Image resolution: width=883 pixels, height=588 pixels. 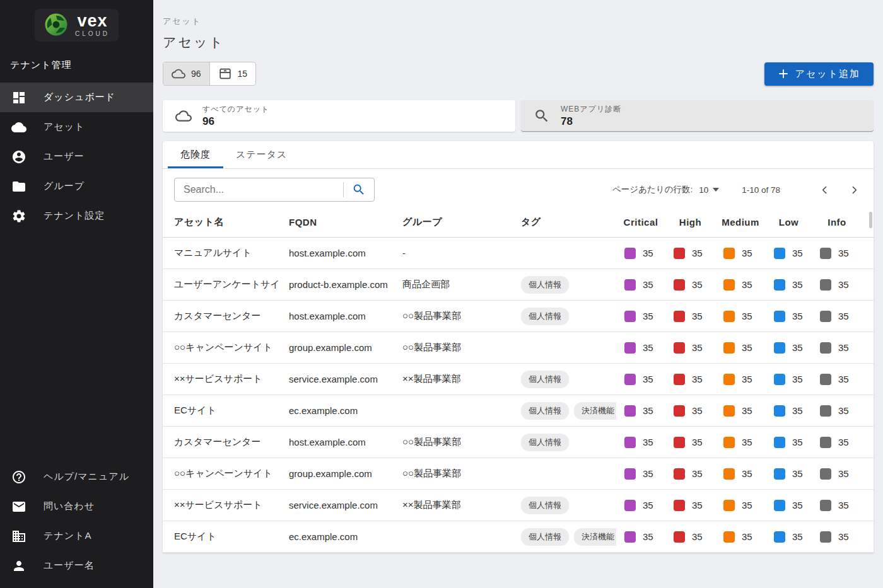 I want to click on person-icon, so click(x=19, y=566).